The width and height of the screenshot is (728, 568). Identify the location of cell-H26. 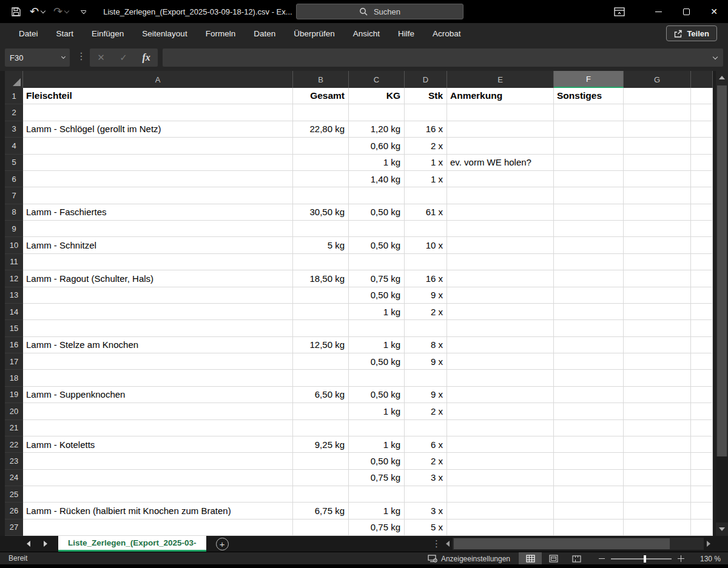
(702, 510).